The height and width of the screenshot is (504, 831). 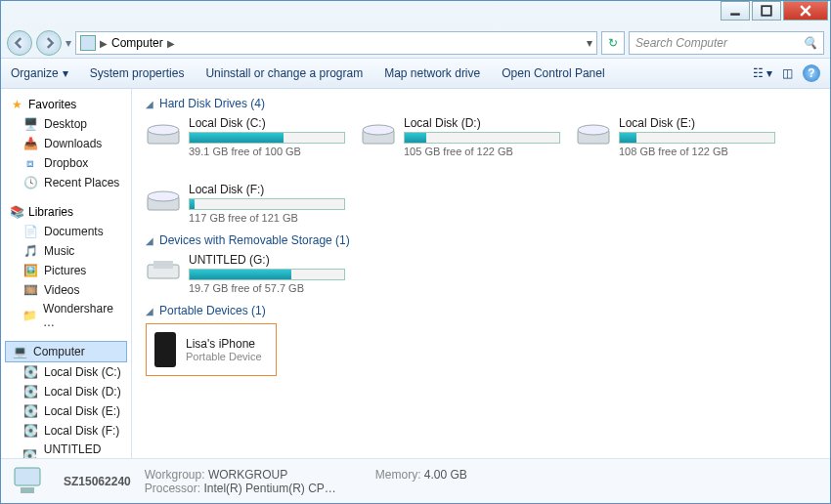 What do you see at coordinates (239, 273) in the screenshot?
I see `drive-tile: UNTITLED (G:) 19.7 GB free of 57.7 GB` at bounding box center [239, 273].